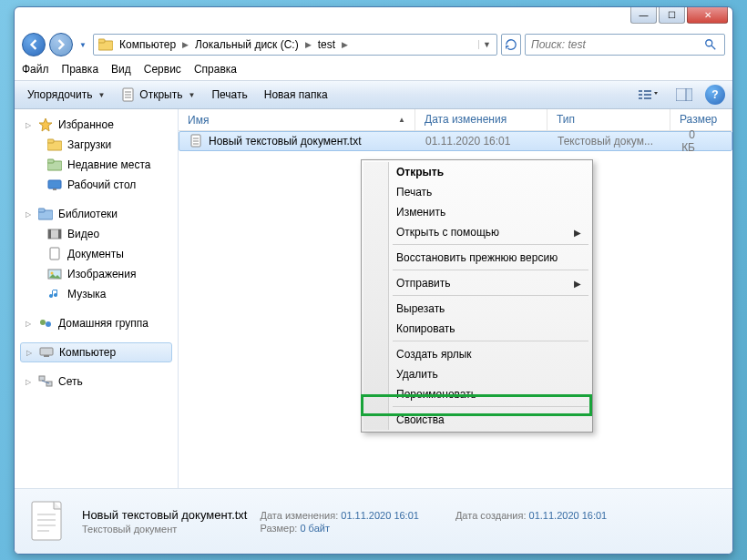 This screenshot has height=560, width=747. What do you see at coordinates (98, 185) in the screenshot?
I see `sidebar-desktop: Рабочий стол` at bounding box center [98, 185].